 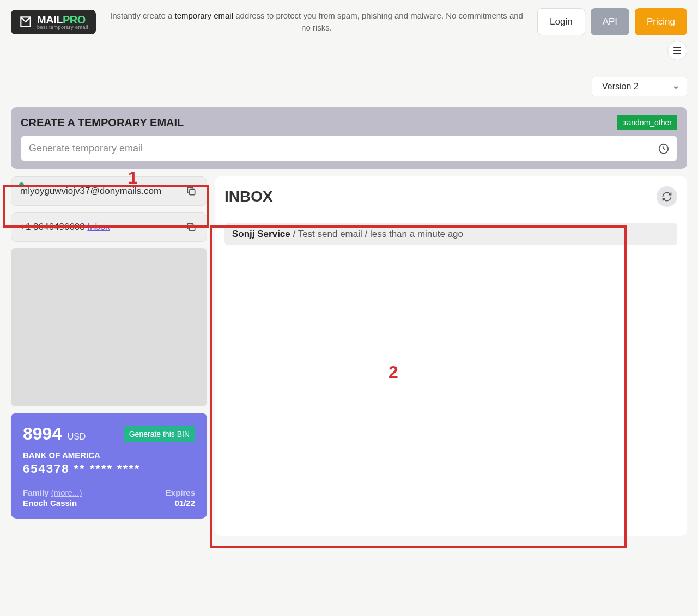 I want to click on copy-email-icon, so click(x=191, y=191).